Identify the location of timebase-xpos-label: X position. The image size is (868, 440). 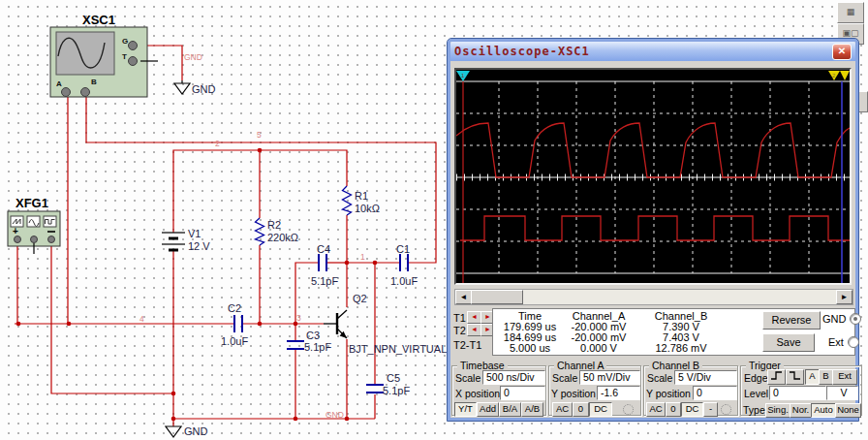
(478, 393).